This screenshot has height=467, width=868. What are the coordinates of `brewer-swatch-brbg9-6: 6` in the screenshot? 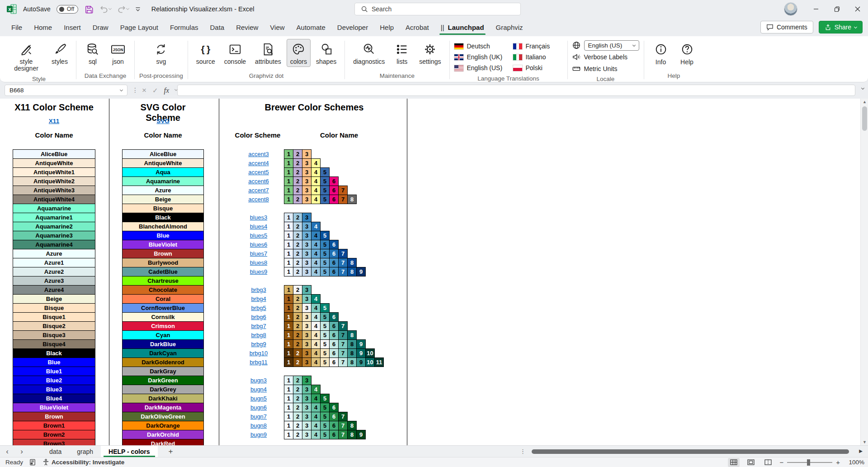 It's located at (334, 344).